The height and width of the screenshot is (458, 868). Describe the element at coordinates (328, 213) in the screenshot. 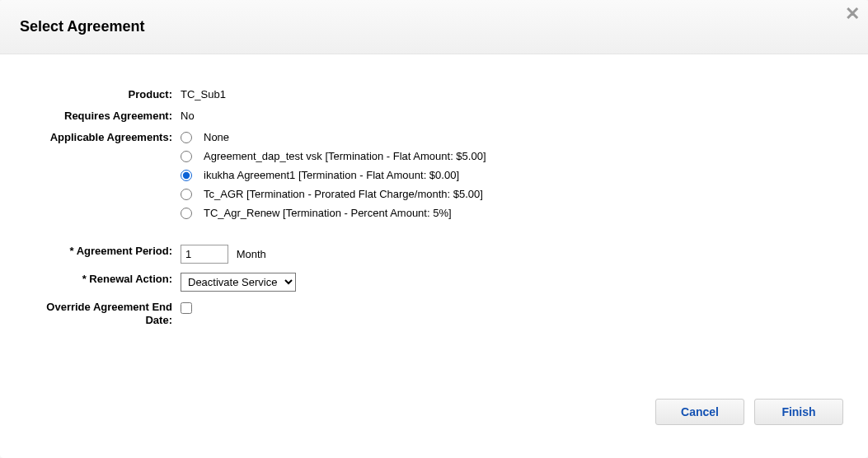

I see `radio-label: TC_Agr_Renew [Termination - Percent Amou…` at that location.